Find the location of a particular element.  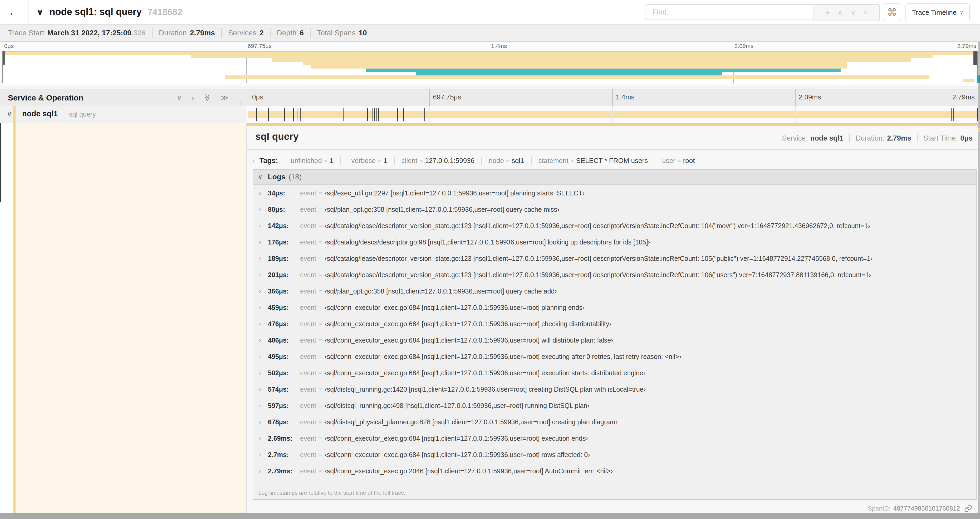

keyboard-shortcuts-button: ⌘ is located at coordinates (892, 12).